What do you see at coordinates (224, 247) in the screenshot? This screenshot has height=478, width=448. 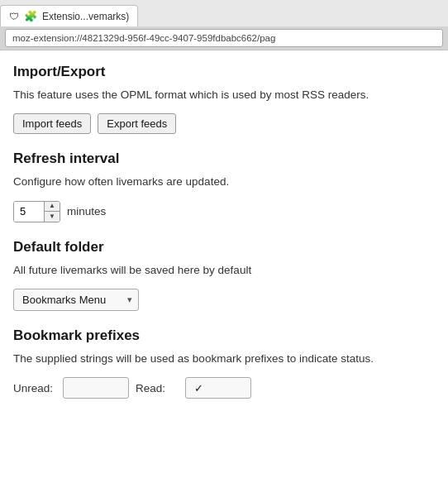 I see `default-folder-heading: Default folder` at bounding box center [224, 247].